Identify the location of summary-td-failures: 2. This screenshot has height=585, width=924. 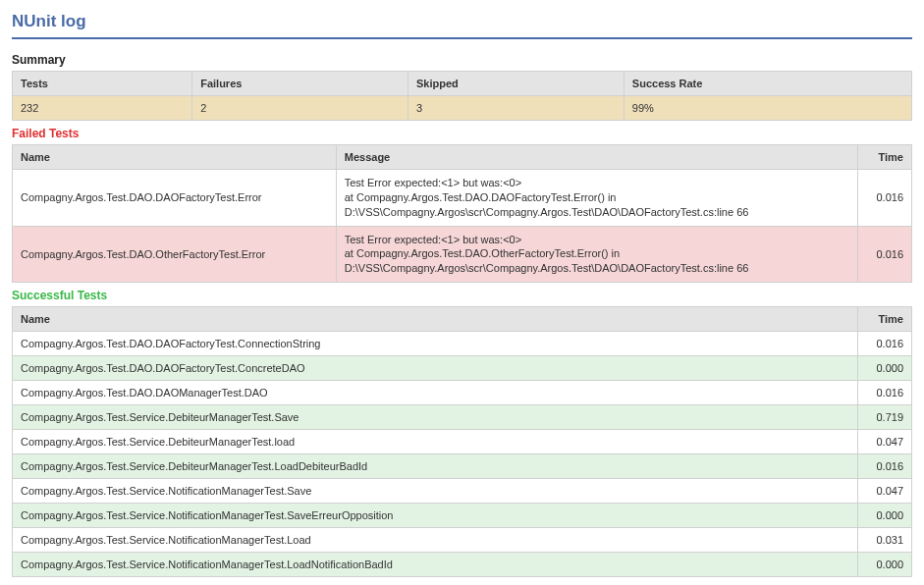
(300, 108).